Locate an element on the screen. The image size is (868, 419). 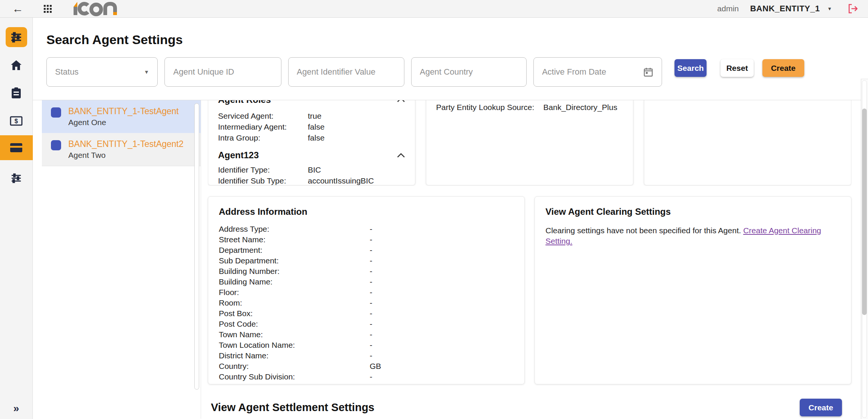
search-button: Search is located at coordinates (690, 68).